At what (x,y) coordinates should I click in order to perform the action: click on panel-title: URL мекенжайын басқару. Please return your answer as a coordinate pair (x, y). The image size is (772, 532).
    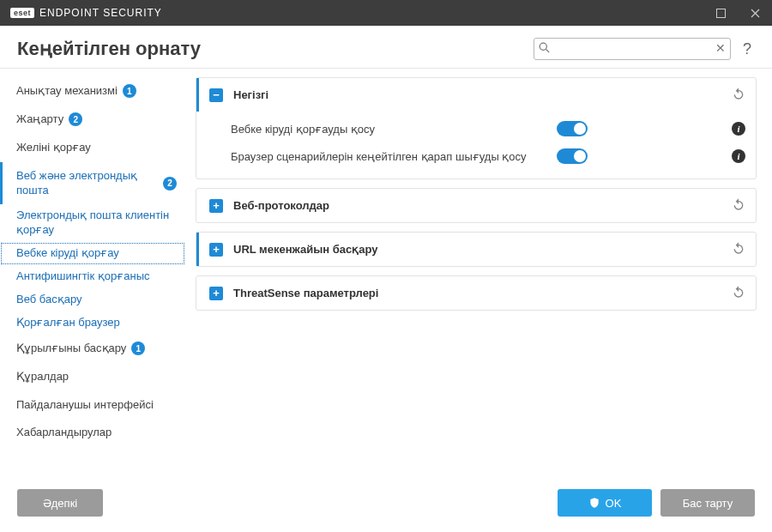
    Looking at the image, I should click on (305, 249).